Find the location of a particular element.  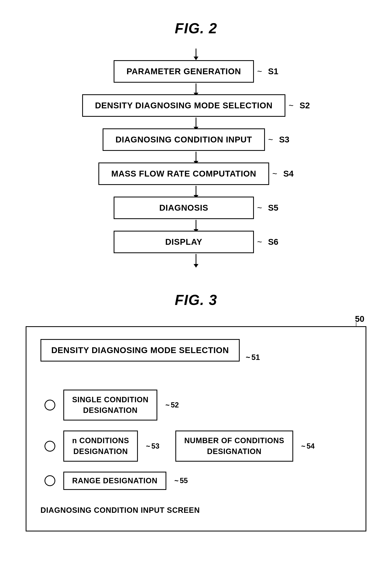

option-row-52: SINGLE CONDITION DESIGNATION ~ 52 is located at coordinates (198, 405).